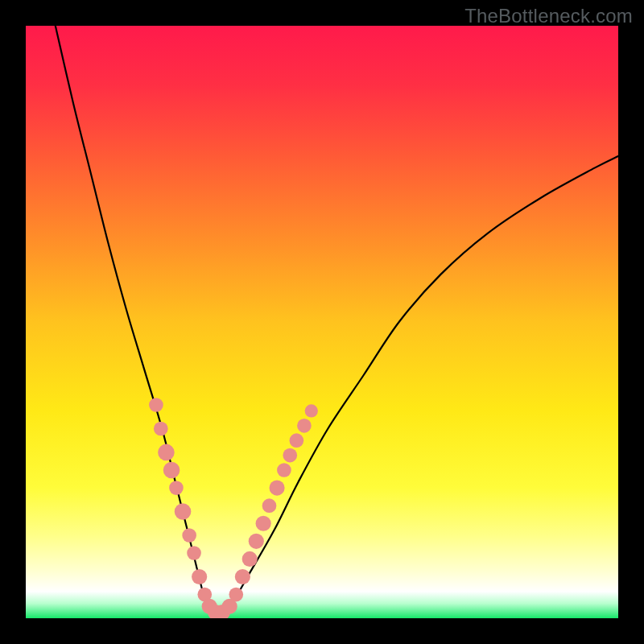 Image resolution: width=644 pixels, height=644 pixels. Describe the element at coordinates (549, 16) in the screenshot. I see `watermark-text: TheBottleneck.com` at that location.